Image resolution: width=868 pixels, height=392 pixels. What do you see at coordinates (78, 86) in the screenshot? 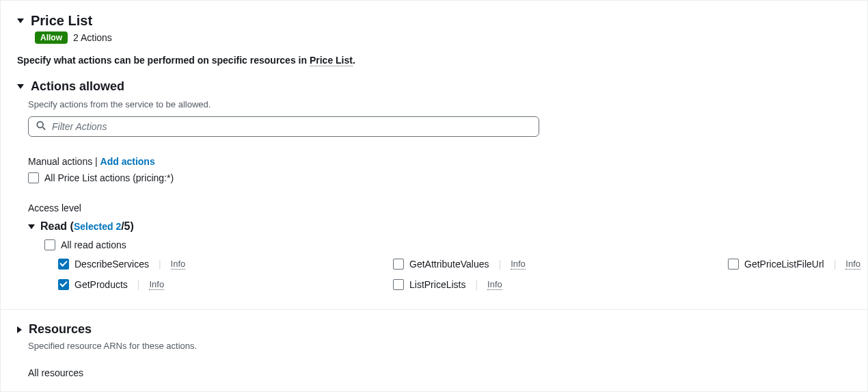
I see `actions-allowed-title: Actions allowed` at bounding box center [78, 86].